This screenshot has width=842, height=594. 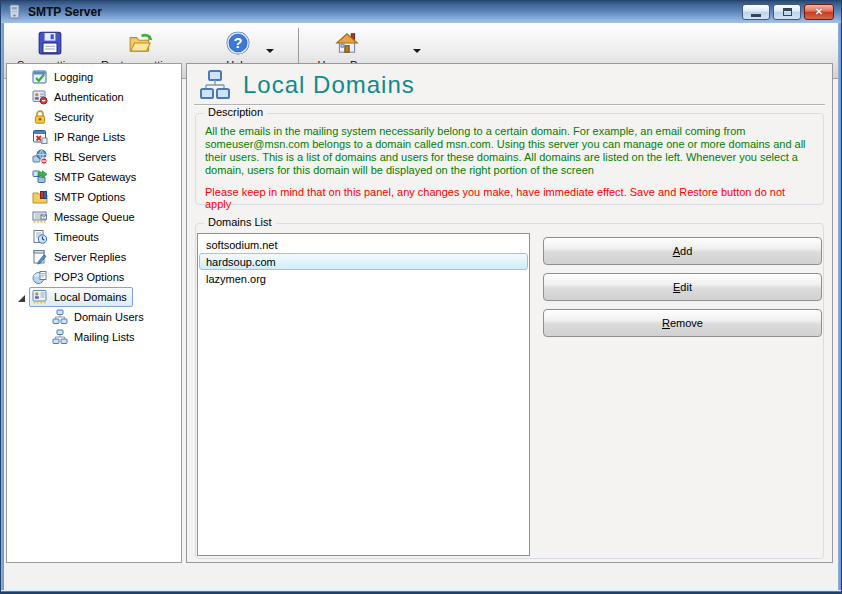 What do you see at coordinates (421, 592) in the screenshot?
I see `window-frame-bottom` at bounding box center [421, 592].